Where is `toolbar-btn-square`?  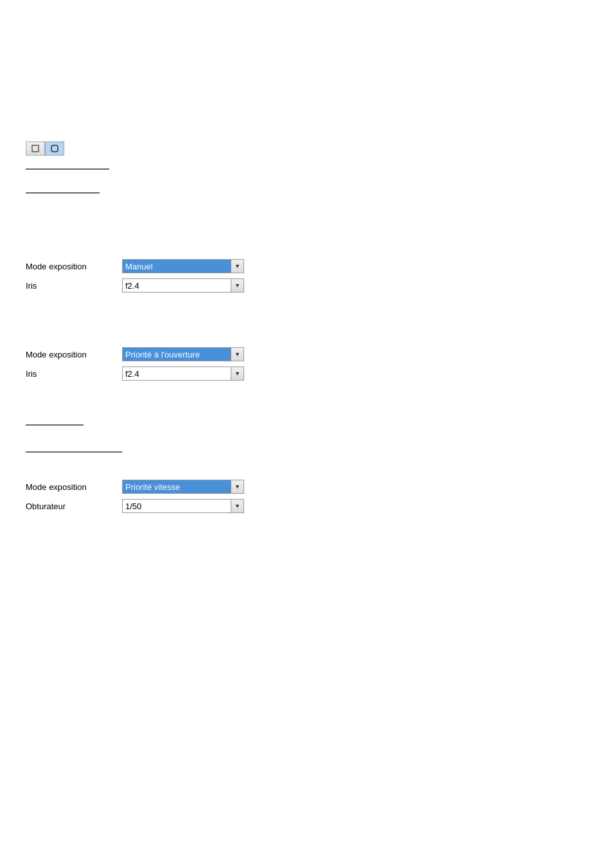
toolbar-btn-square is located at coordinates (35, 149).